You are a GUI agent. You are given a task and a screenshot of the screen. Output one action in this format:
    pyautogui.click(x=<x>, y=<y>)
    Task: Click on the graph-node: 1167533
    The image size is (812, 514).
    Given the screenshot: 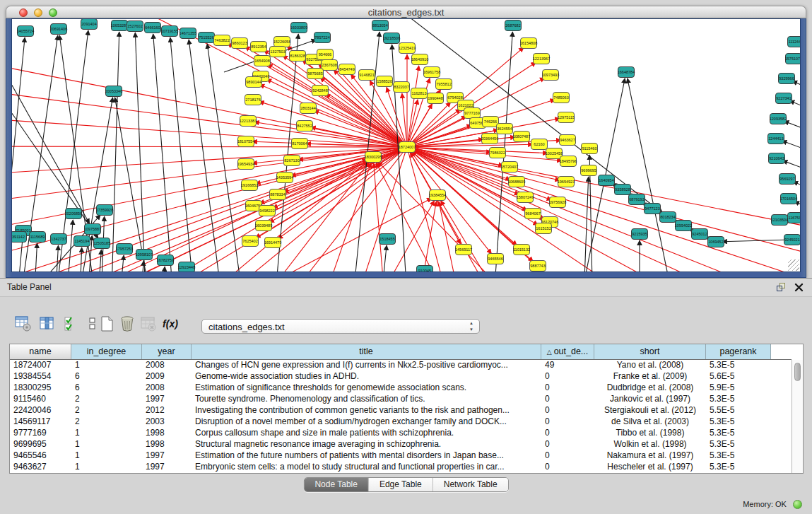 What is the action you would take?
    pyautogui.click(x=794, y=218)
    